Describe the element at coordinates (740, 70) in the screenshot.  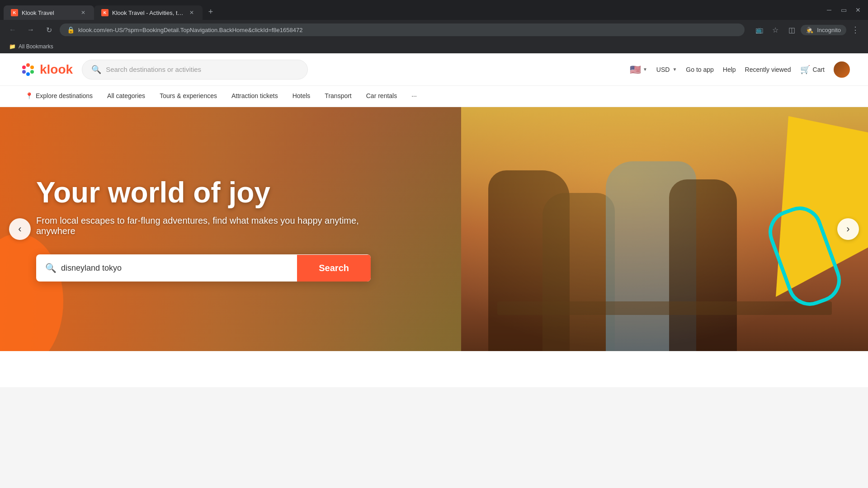
I see `header-actions: 🇺🇸 ▼ USD ▼ Go to app Help Recently viewe…` at that location.